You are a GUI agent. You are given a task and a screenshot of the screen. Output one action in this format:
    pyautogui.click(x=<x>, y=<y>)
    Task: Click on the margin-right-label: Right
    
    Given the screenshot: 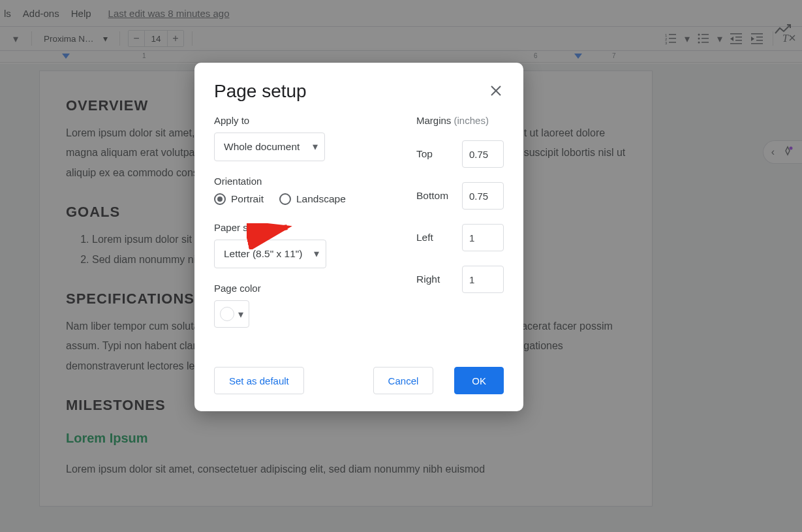 What is the action you would take?
    pyautogui.click(x=428, y=279)
    